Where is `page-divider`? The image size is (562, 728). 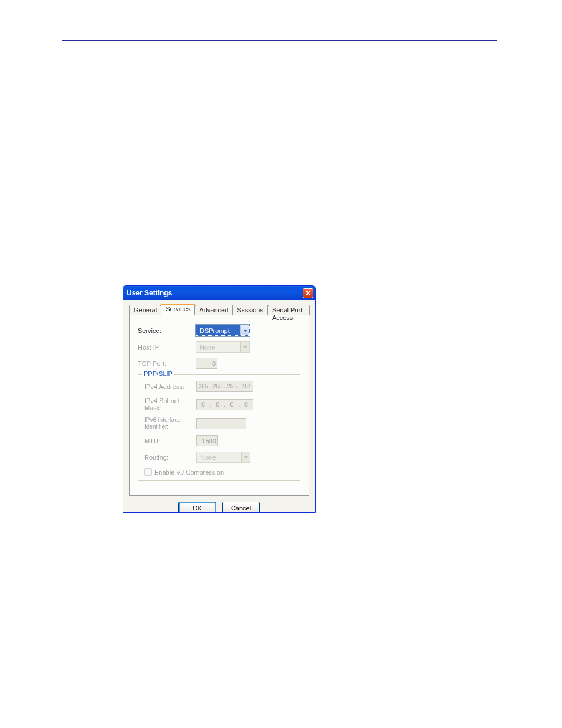 page-divider is located at coordinates (280, 40).